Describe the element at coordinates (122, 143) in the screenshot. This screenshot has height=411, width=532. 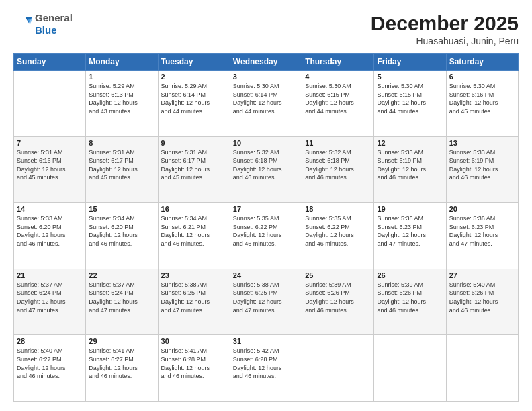
I see `day-number: 8` at that location.